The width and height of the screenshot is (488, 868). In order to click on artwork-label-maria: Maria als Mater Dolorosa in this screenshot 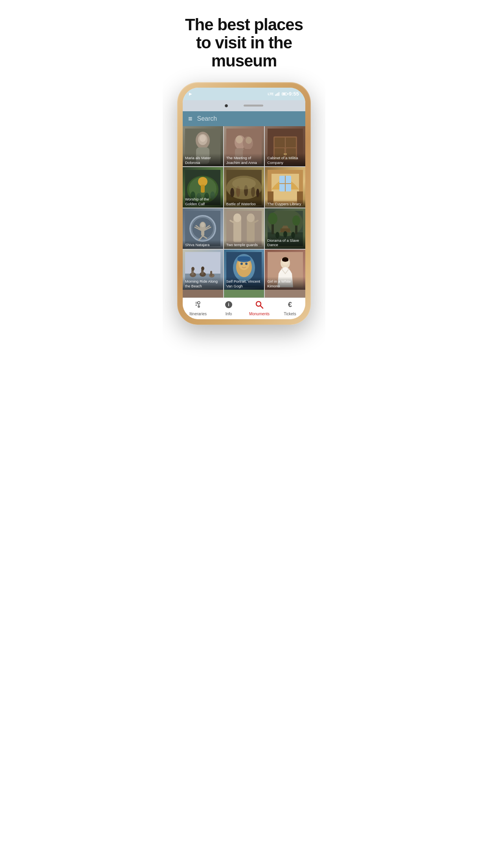, I will do `click(203, 160)`.